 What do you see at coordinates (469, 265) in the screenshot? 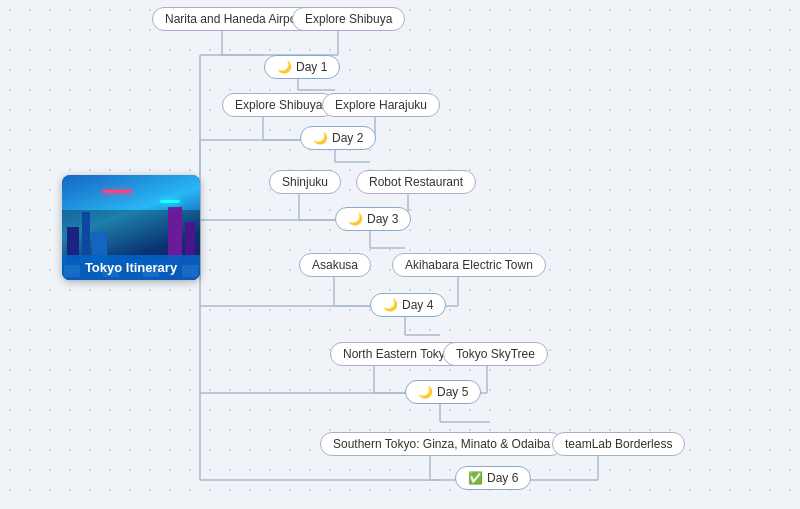
I see `akihabara-label: Akihabara Electric Town` at bounding box center [469, 265].